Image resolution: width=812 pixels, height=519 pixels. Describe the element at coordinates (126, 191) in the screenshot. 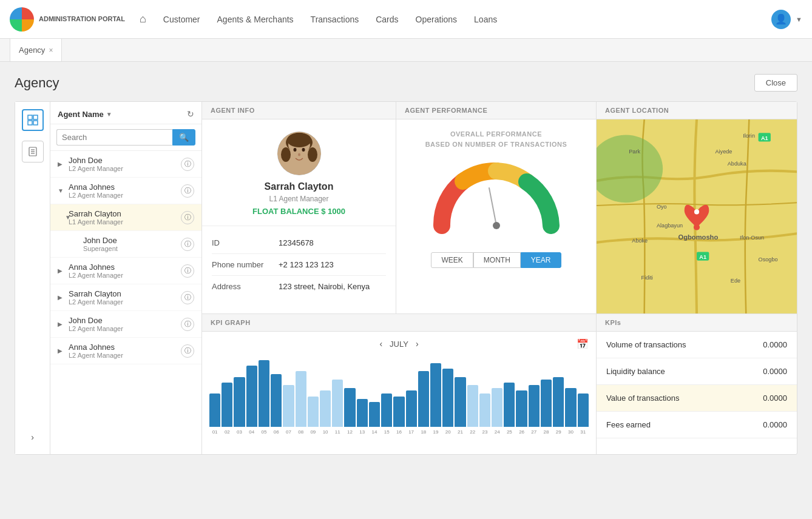

I see `list-item: ▼ Anna Johnes L2 Agent Manager ⓘ` at that location.